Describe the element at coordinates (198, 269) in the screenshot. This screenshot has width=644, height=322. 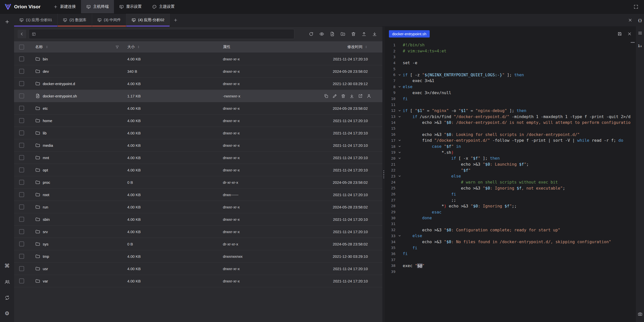
I see `file-row-usr: usr4.00 KBdrwxr-xr-x2021-11-24 17:20:10` at that location.